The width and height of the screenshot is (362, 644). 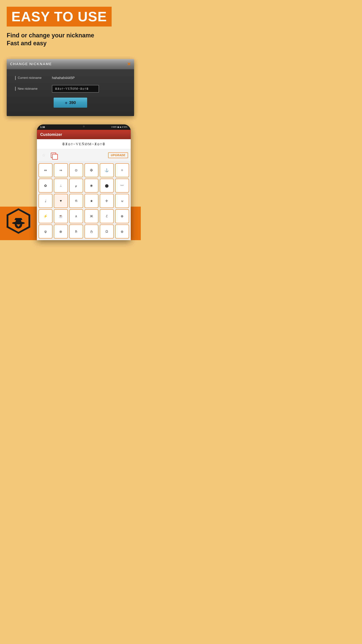 What do you see at coordinates (18, 221) in the screenshot?
I see `app-logo` at bounding box center [18, 221].